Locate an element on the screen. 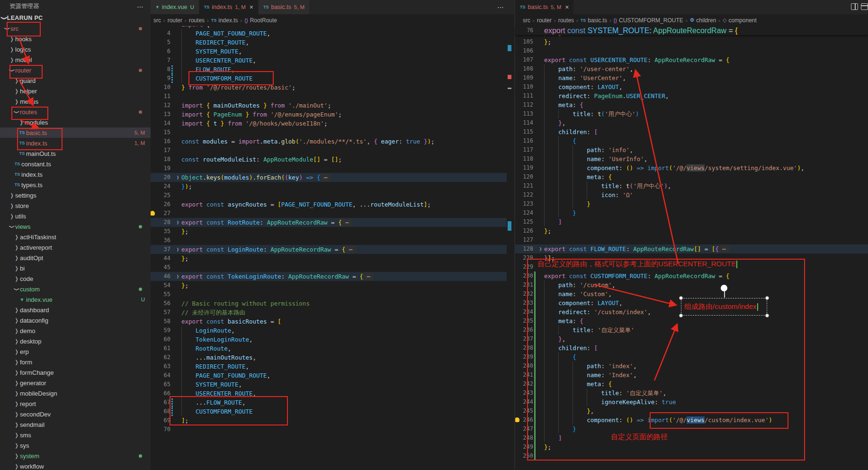  code-line-58: 58export const basicRoutes = [ is located at coordinates (329, 321).